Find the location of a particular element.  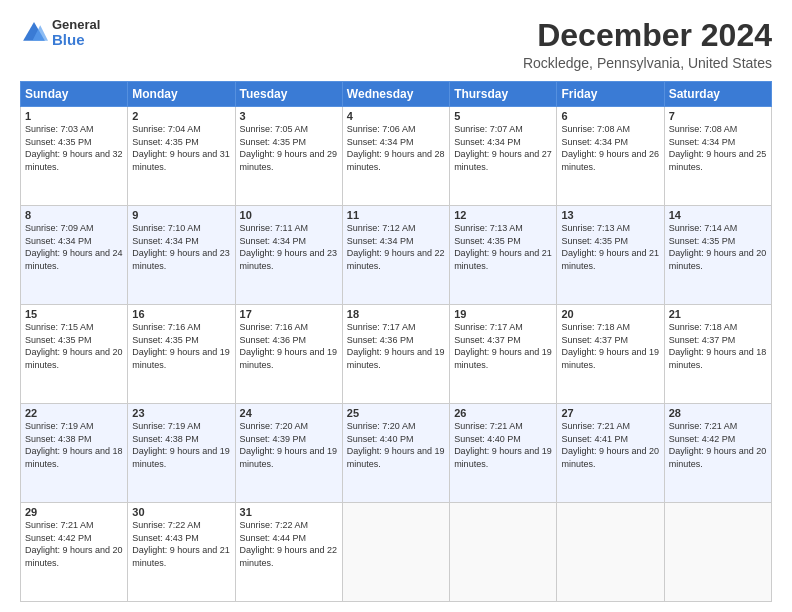

day-number: 5 is located at coordinates (503, 116).